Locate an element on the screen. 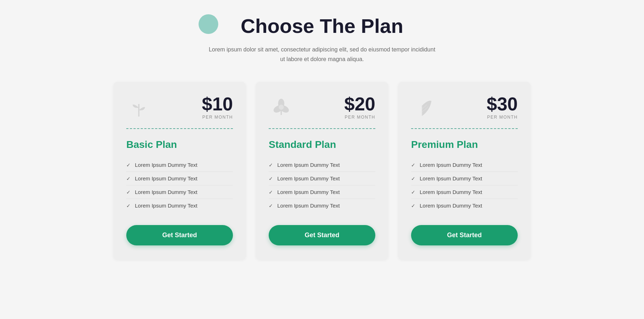  plan-name-premium: Premium Plan is located at coordinates (464, 145).